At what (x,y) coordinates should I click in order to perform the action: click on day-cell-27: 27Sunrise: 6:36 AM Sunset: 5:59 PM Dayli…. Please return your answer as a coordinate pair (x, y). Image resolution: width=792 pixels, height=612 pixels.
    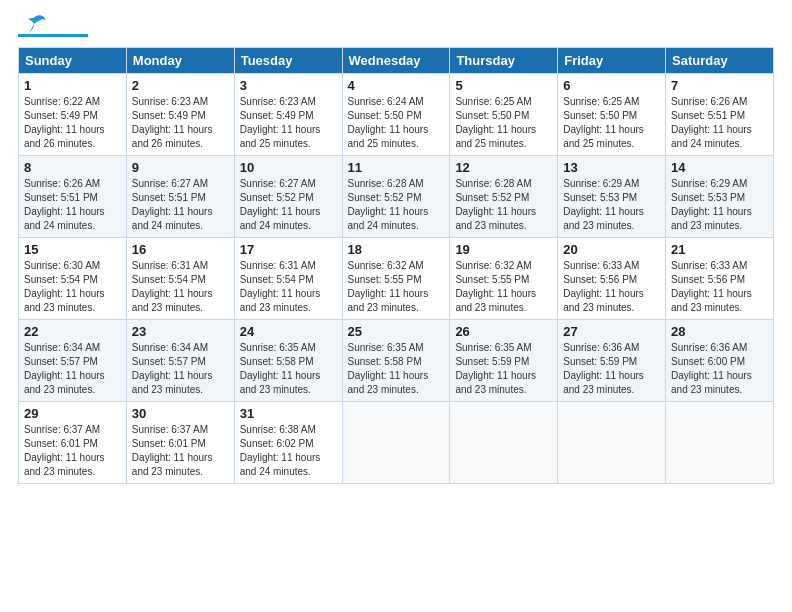
    Looking at the image, I should click on (612, 361).